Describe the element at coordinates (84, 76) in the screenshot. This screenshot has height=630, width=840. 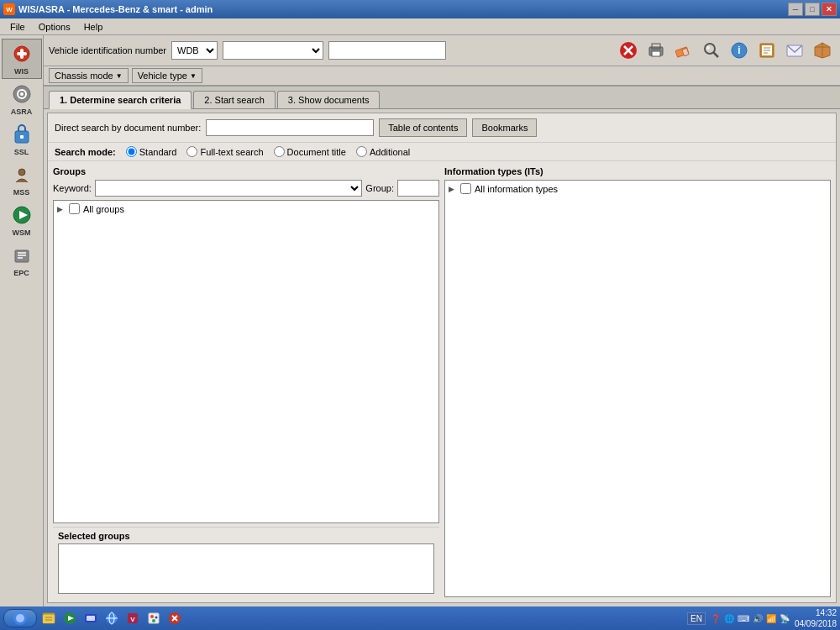
I see `chassis-mode-label: Chassis mode` at that location.